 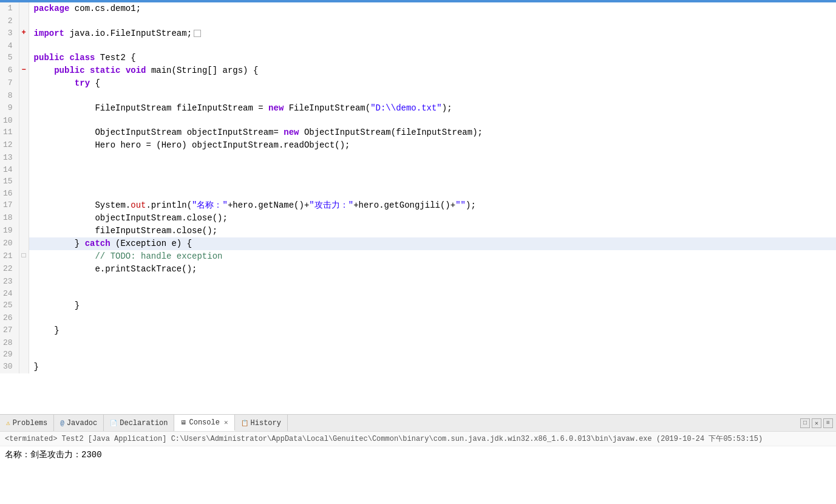 I want to click on line-number: 22, so click(x=10, y=270).